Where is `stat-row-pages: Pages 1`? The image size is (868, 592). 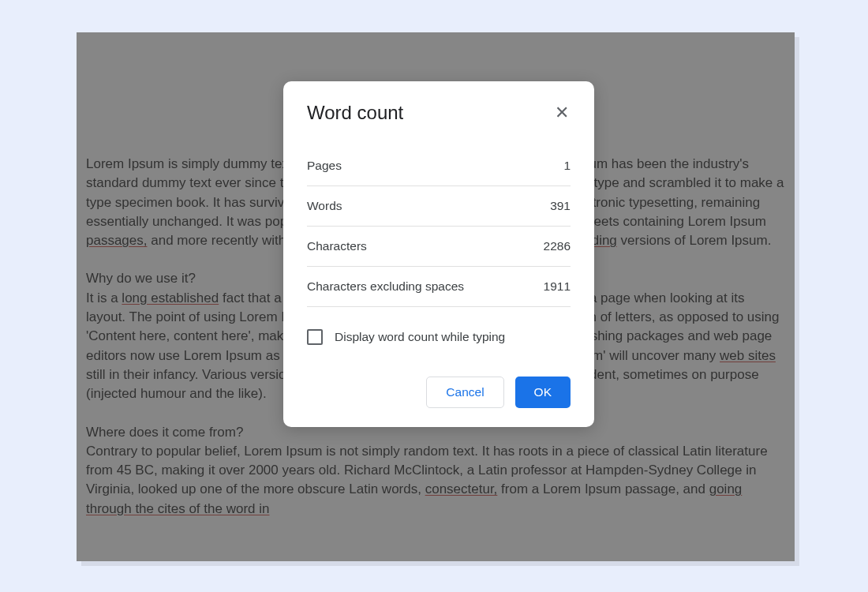 stat-row-pages: Pages 1 is located at coordinates (439, 166).